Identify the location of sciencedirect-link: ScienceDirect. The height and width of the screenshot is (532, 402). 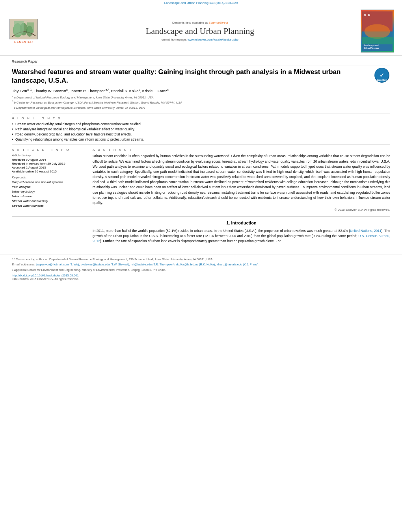
(218, 23).